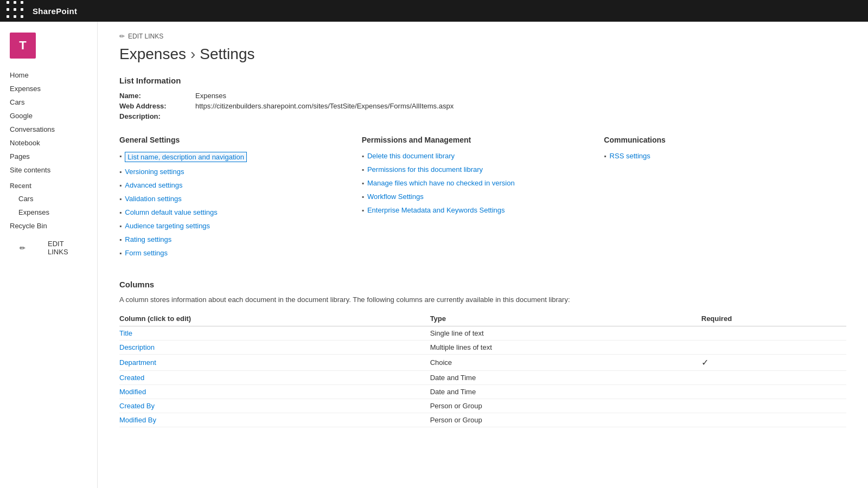 The image size is (868, 488). Describe the element at coordinates (483, 95) in the screenshot. I see `list-info-name-row: Name: Expenses` at that location.